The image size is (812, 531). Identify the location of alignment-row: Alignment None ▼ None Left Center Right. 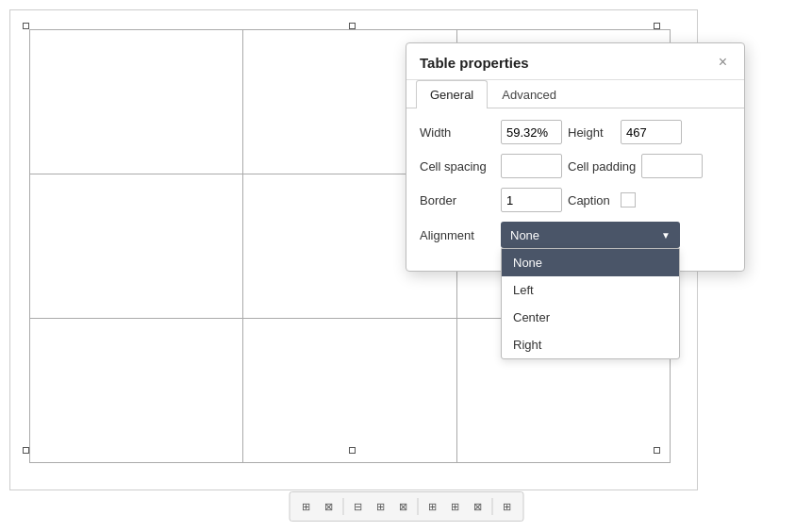
(575, 235).